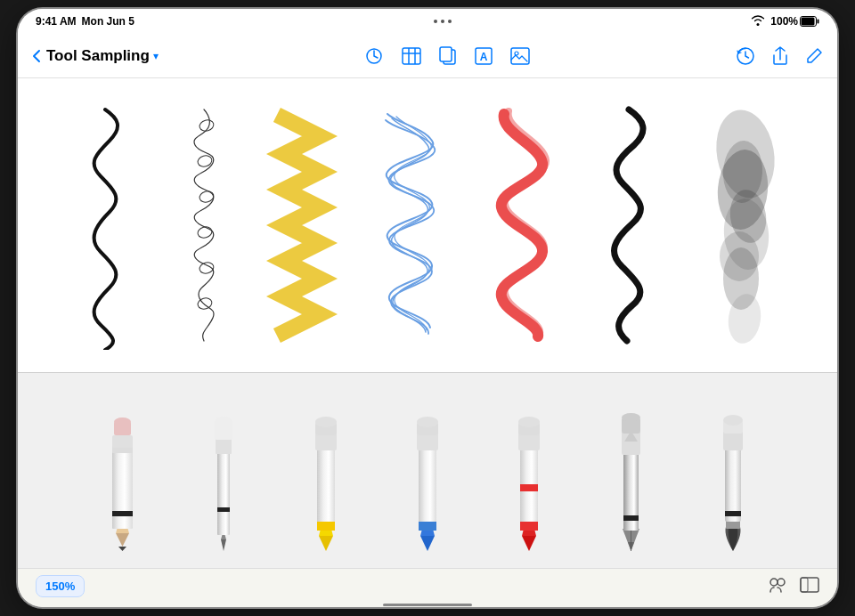  I want to click on stroke-yellow-marker, so click(302, 225).